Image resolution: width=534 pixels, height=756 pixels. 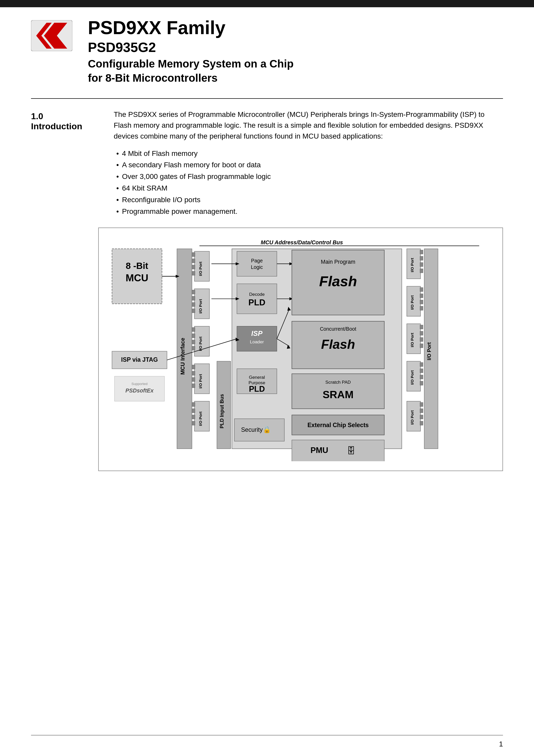 What do you see at coordinates (296, 47) in the screenshot?
I see `product-model: PSD935G2` at bounding box center [296, 47].